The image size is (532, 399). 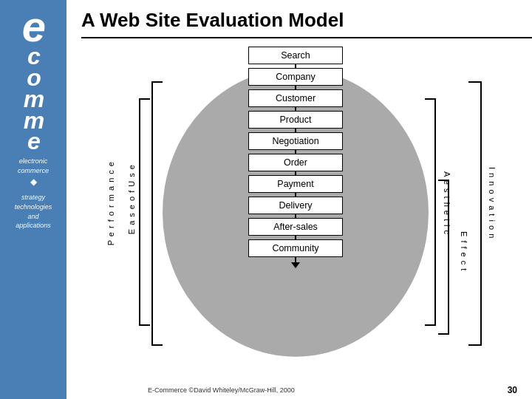 I want to click on sidebar-logo: e c o m m e, so click(x=33, y=80).